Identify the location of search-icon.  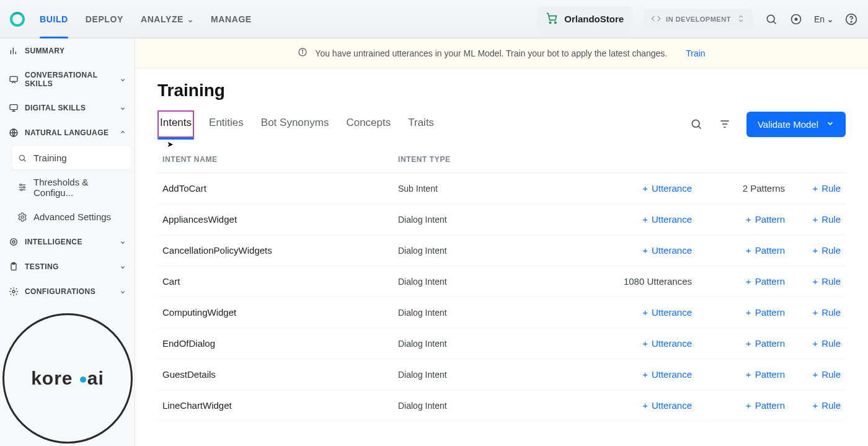
(771, 19).